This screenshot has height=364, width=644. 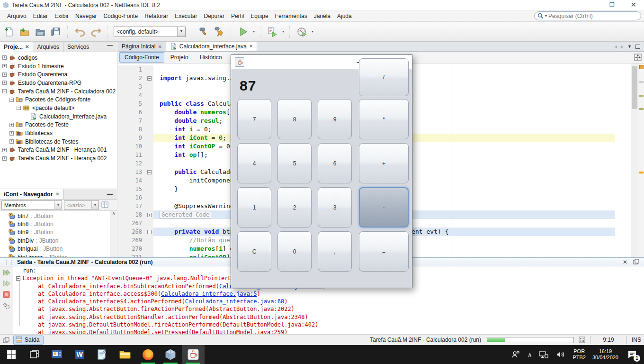 What do you see at coordinates (546, 16) in the screenshot?
I see `search-scope-caret-icon: ▾` at bounding box center [546, 16].